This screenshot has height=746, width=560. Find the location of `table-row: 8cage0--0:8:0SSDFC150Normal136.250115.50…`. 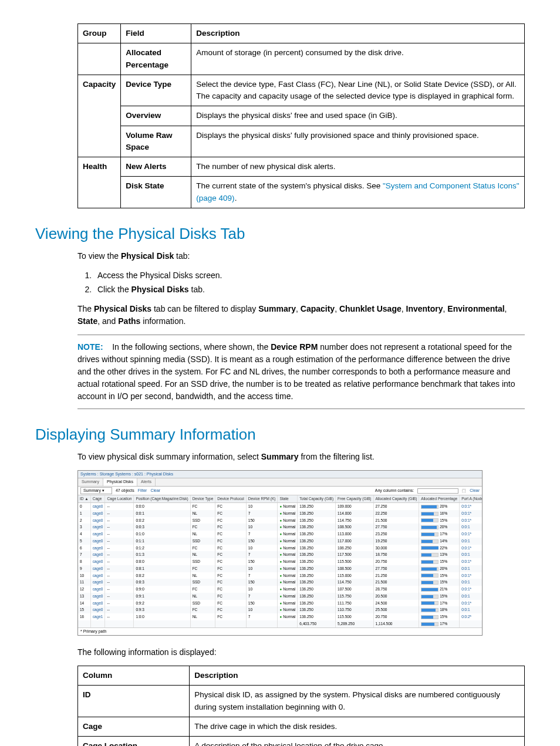

table-row: 8cage0--0:8:0SSDFC150Normal136.250115.50… is located at coordinates (280, 562).